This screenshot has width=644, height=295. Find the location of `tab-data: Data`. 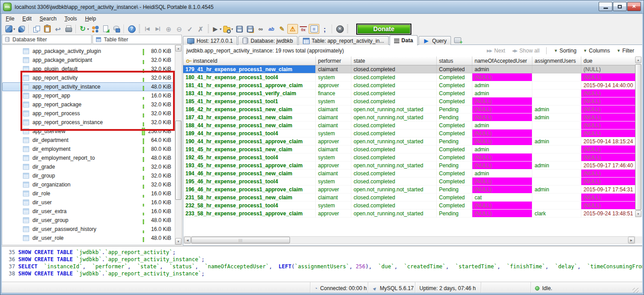

tab-data: Data is located at coordinates (404, 40).